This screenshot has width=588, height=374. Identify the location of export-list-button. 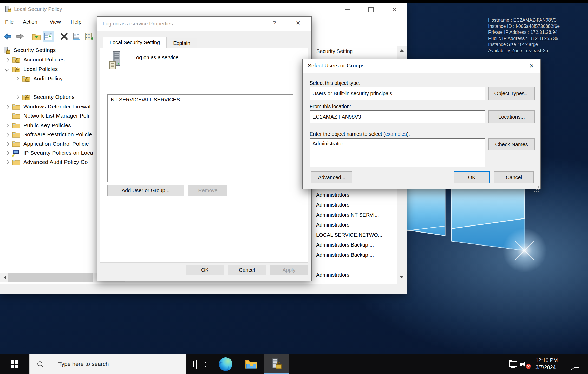
(89, 36).